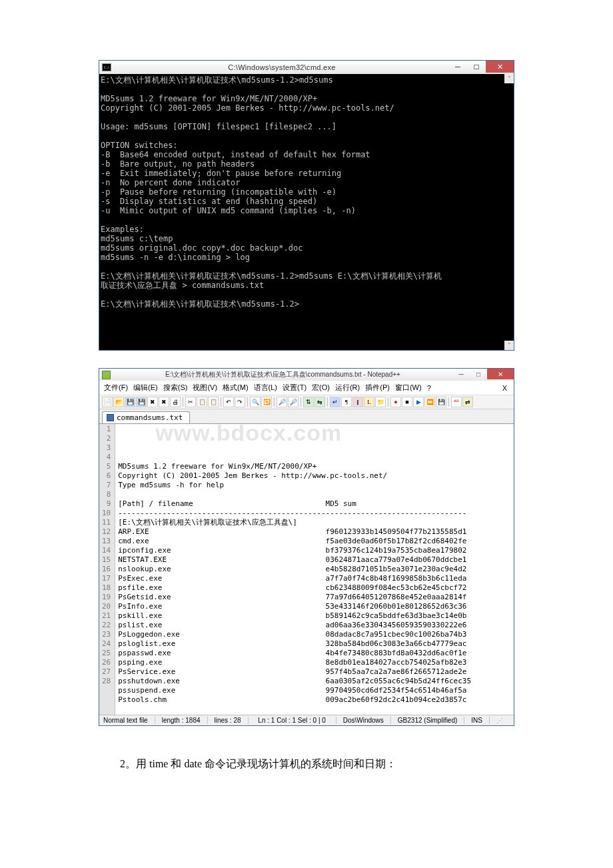 The image size is (613, 868). I want to click on undo-icon: ↶, so click(229, 402).